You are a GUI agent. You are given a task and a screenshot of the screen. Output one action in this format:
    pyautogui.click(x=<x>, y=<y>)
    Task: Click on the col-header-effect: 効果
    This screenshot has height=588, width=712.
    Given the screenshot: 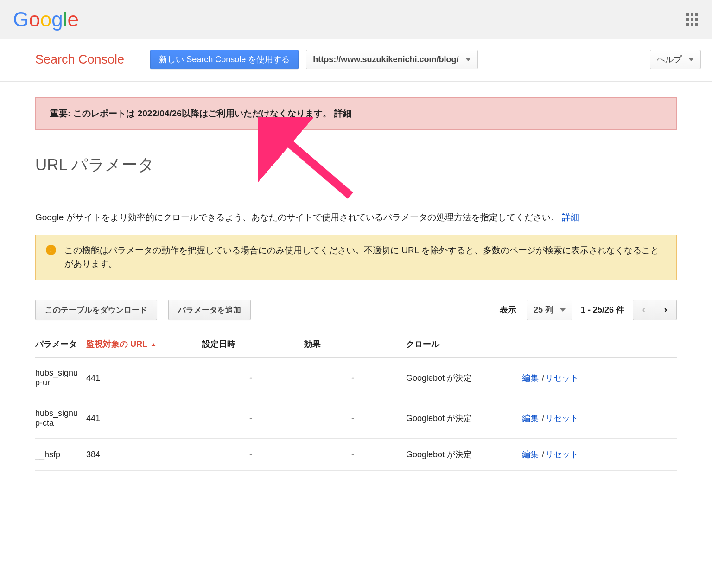 What is the action you would take?
    pyautogui.click(x=355, y=345)
    